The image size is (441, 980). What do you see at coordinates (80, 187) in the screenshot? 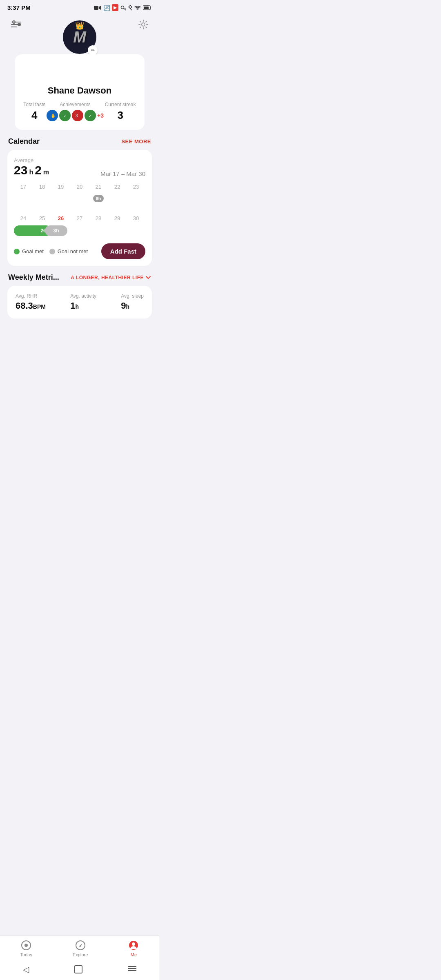
I see `cal-day-20: 20` at bounding box center [80, 187].